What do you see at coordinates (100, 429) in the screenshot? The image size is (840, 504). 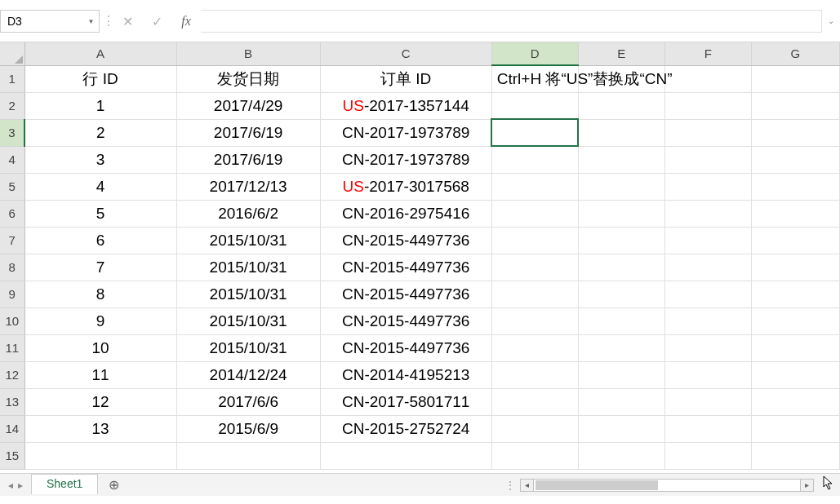 I see `cell-A14: 13` at bounding box center [100, 429].